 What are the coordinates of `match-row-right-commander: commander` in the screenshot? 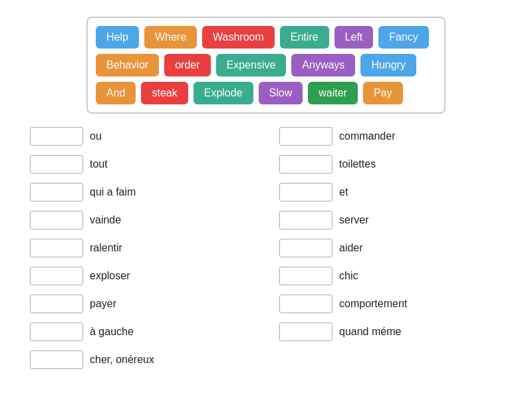 It's located at (391, 136).